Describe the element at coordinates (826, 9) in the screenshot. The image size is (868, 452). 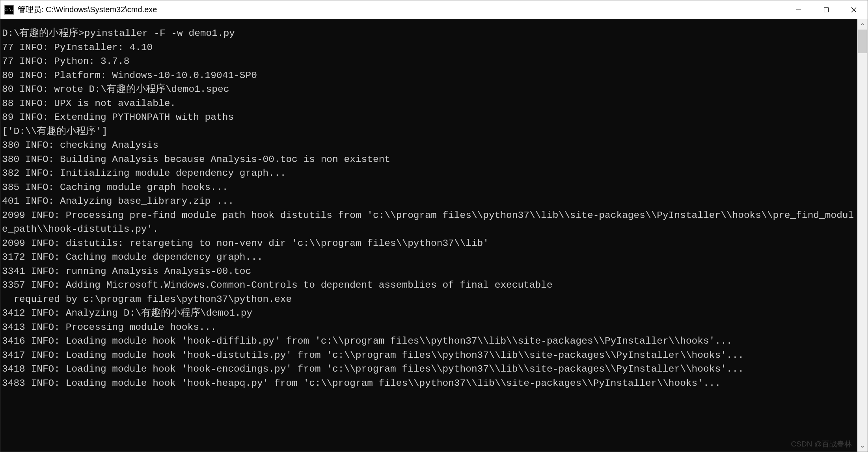
I see `maximize-button` at that location.